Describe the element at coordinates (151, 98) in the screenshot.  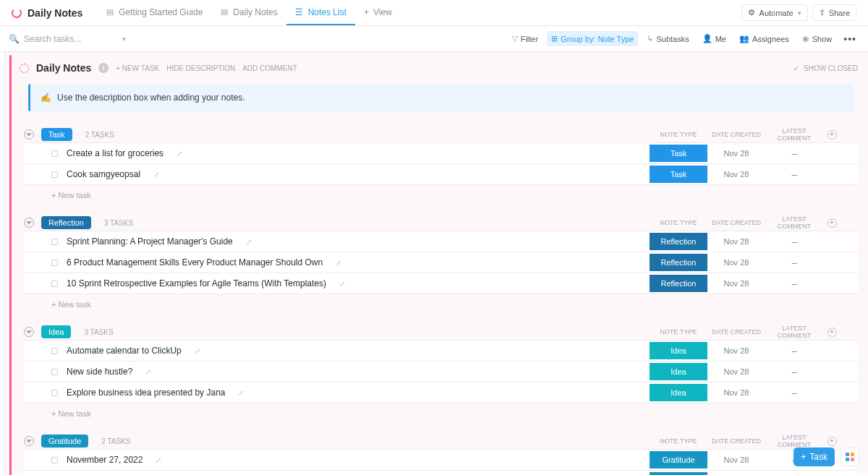
I see `description-text: Use the description box when adding your…` at that location.